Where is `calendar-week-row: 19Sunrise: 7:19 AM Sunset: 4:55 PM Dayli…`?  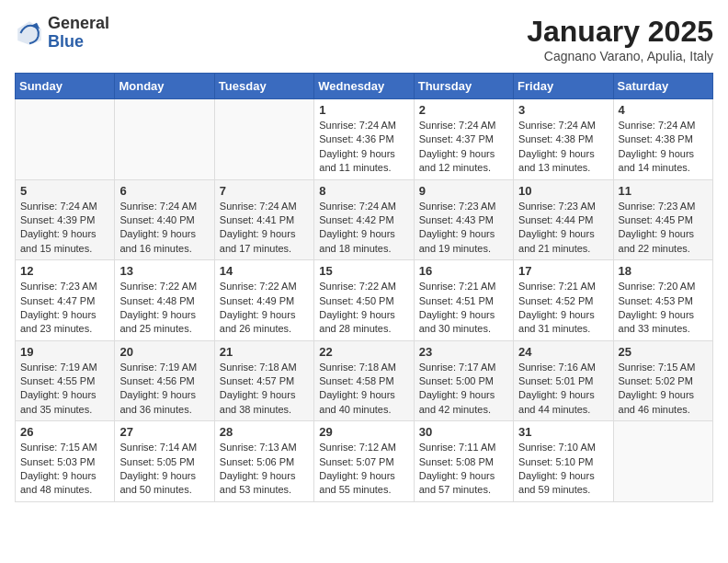
calendar-week-row: 19Sunrise: 7:19 AM Sunset: 4:55 PM Dayli… is located at coordinates (364, 381).